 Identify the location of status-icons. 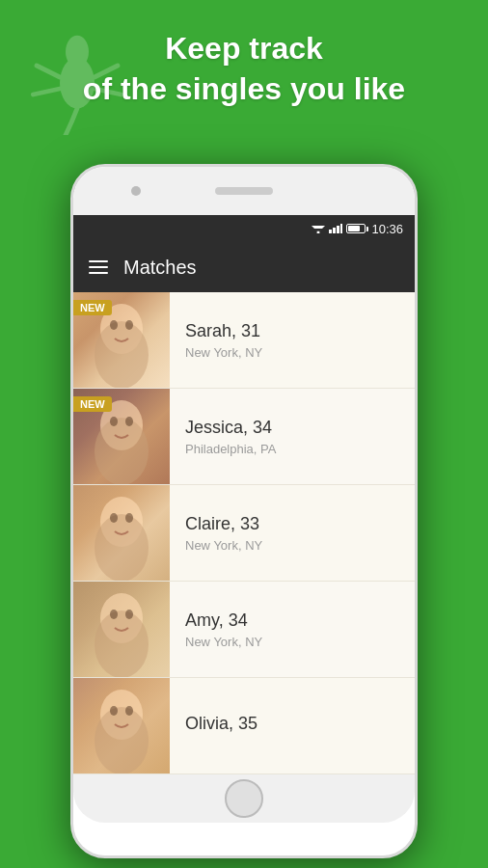
(339, 229).